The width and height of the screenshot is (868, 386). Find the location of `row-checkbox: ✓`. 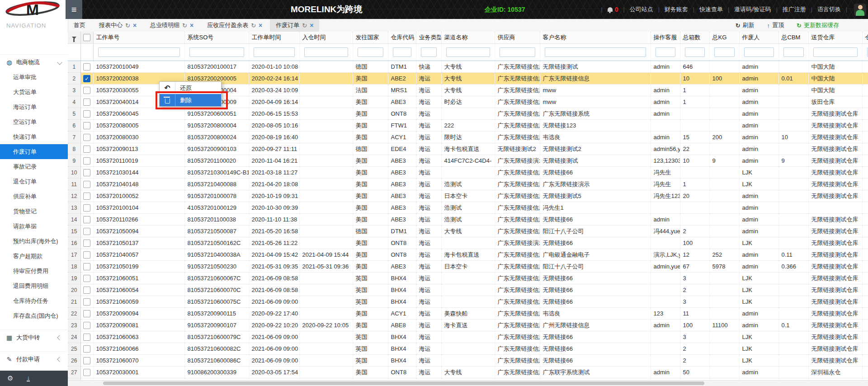

row-checkbox: ✓ is located at coordinates (87, 79).